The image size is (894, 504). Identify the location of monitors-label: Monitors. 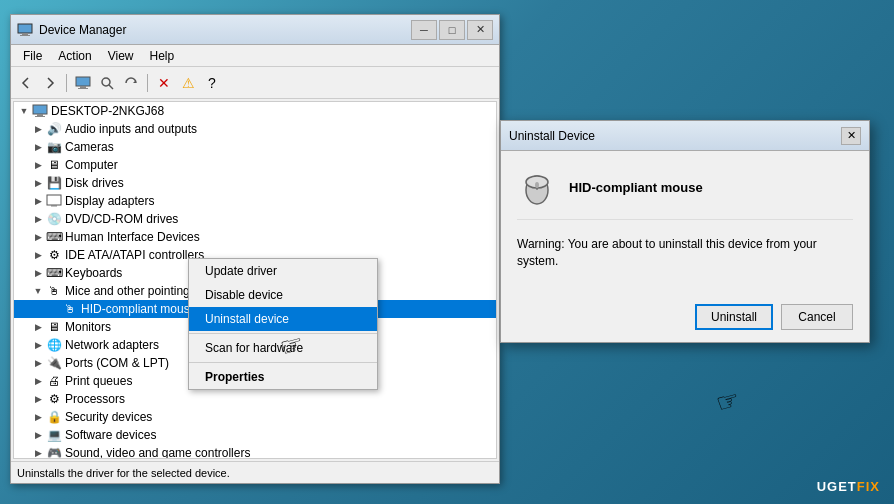
(88, 327).